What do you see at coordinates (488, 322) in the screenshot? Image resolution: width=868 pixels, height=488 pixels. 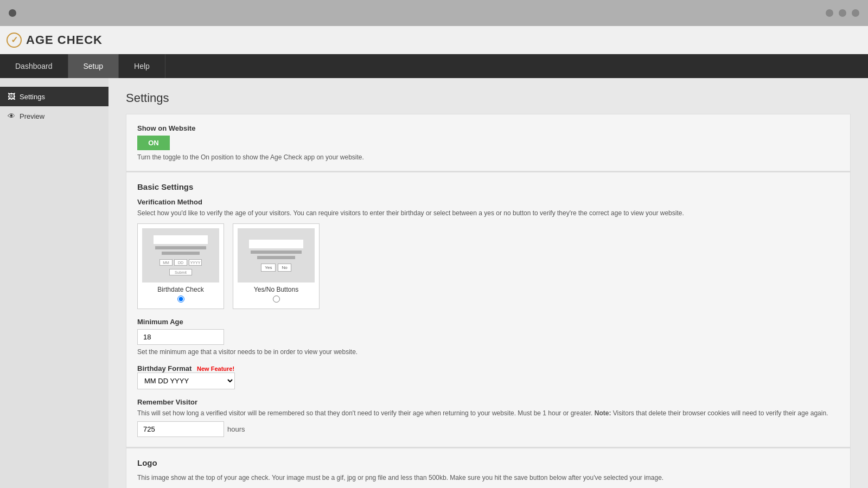 I see `minimum-age-label: Minimum Age` at bounding box center [488, 322].